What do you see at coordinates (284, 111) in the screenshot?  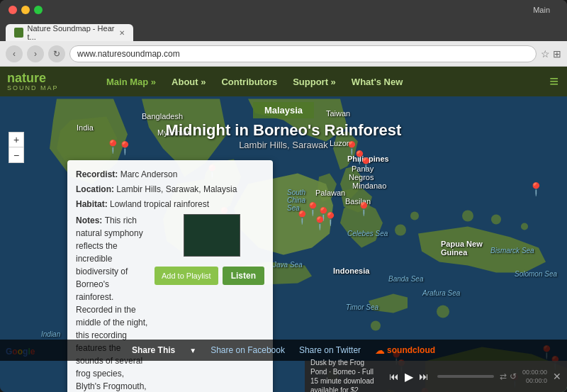 I see `location-badge: Malaysia` at bounding box center [284, 111].